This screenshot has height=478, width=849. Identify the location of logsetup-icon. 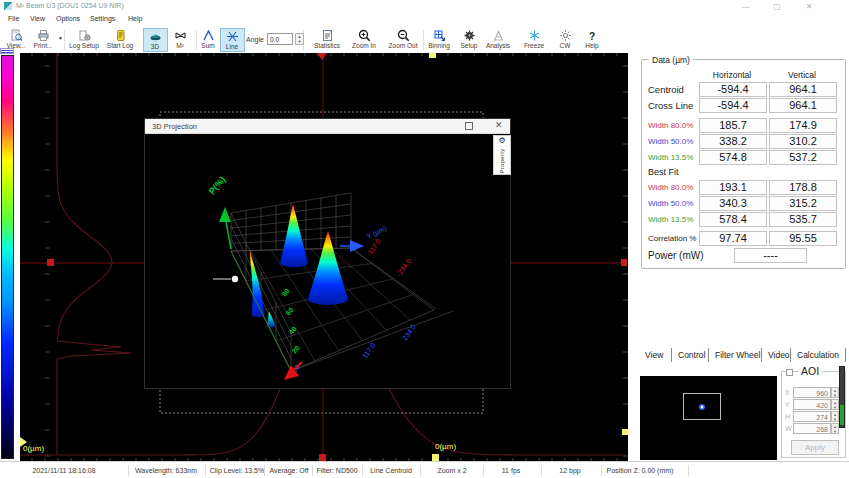
(84, 35).